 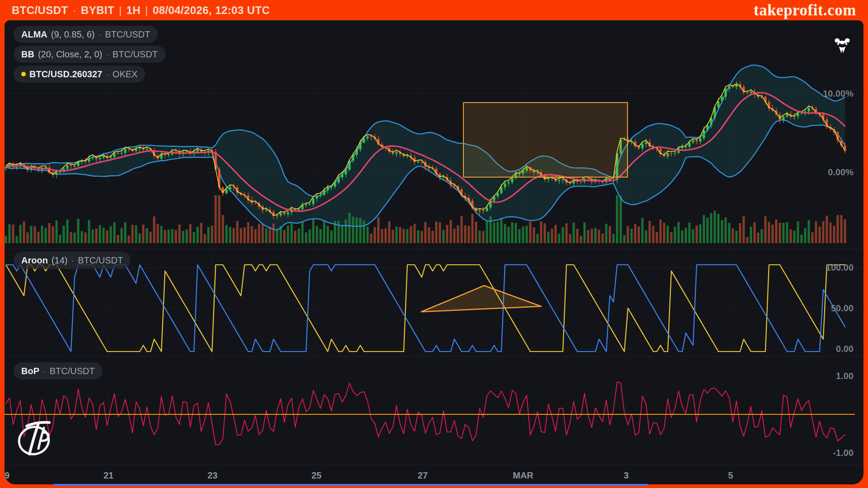 I want to click on symbol-label: BTC/USDT, so click(x=40, y=10).